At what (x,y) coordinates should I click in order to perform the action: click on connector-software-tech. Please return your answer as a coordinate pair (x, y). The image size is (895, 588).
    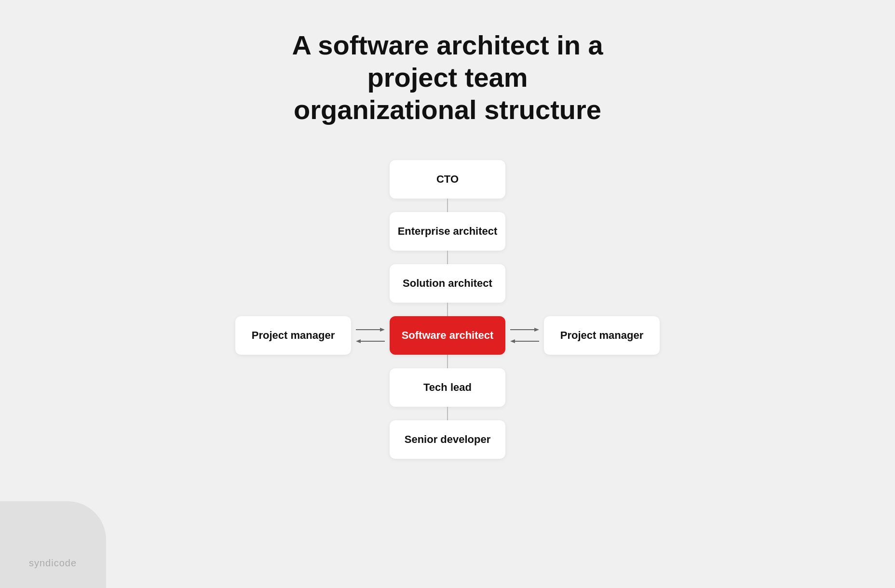
    Looking at the image, I should click on (448, 361).